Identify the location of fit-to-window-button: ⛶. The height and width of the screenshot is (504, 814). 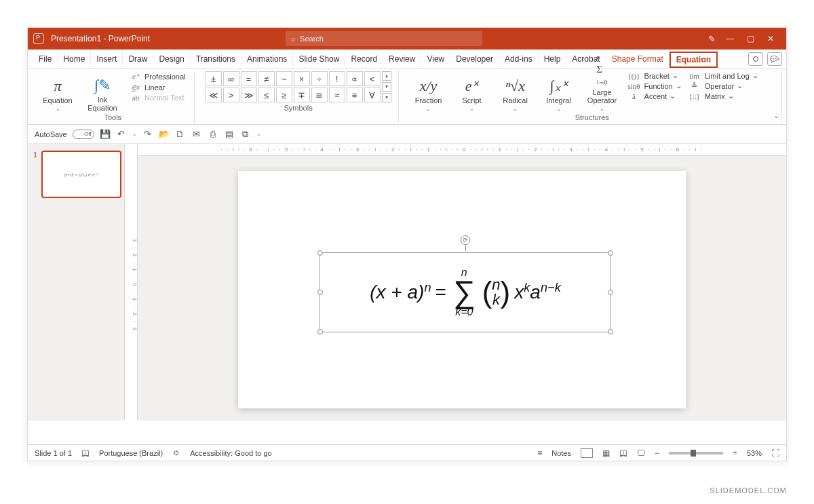
(775, 453).